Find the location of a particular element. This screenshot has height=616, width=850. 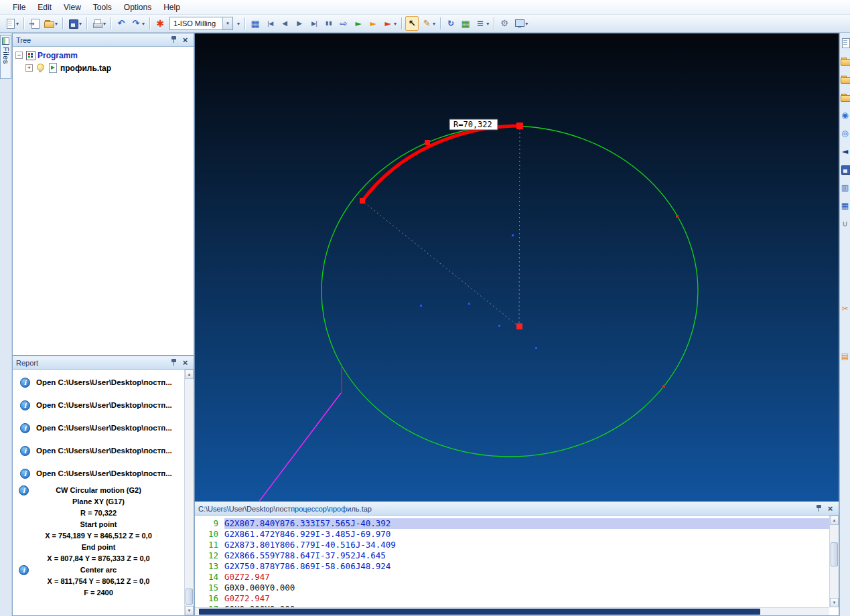

rt-globe-button: ◉ is located at coordinates (845, 115).